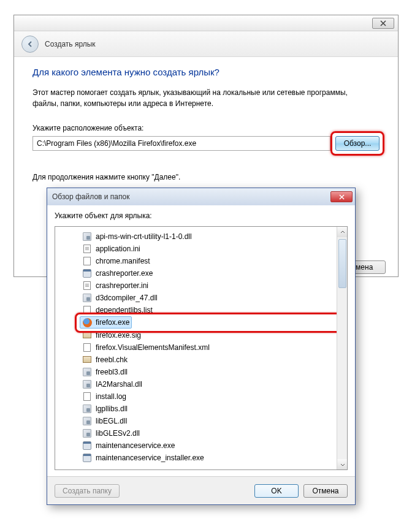 Image resolution: width=412 pixels, height=532 pixels. Describe the element at coordinates (343, 232) in the screenshot. I see `chevron-up-icon` at that location.